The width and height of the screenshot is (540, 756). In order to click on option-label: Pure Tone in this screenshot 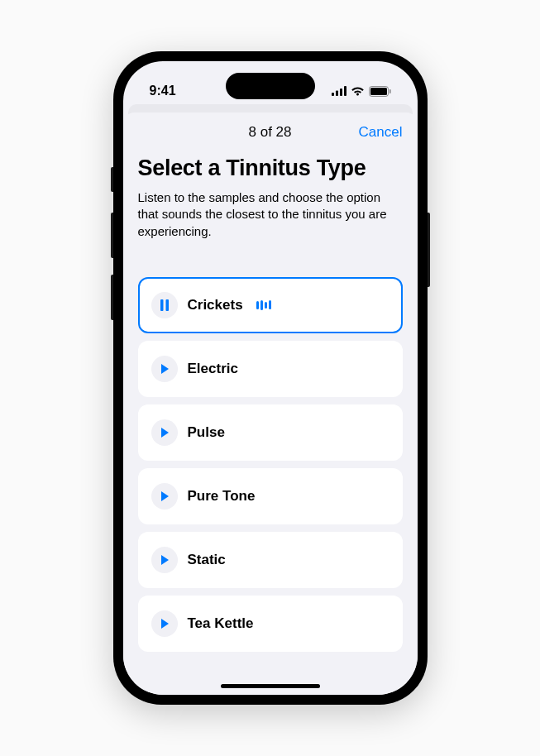, I will do `click(222, 496)`.